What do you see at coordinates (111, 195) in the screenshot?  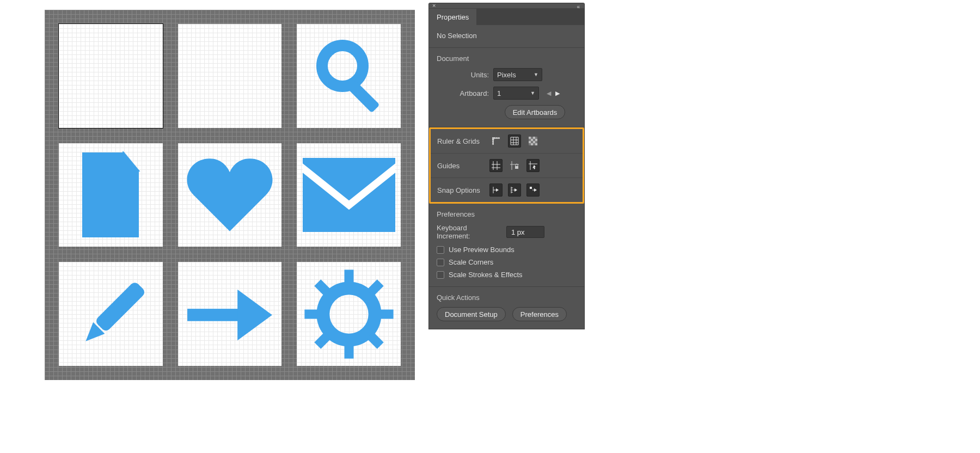 I see `document-icon` at bounding box center [111, 195].